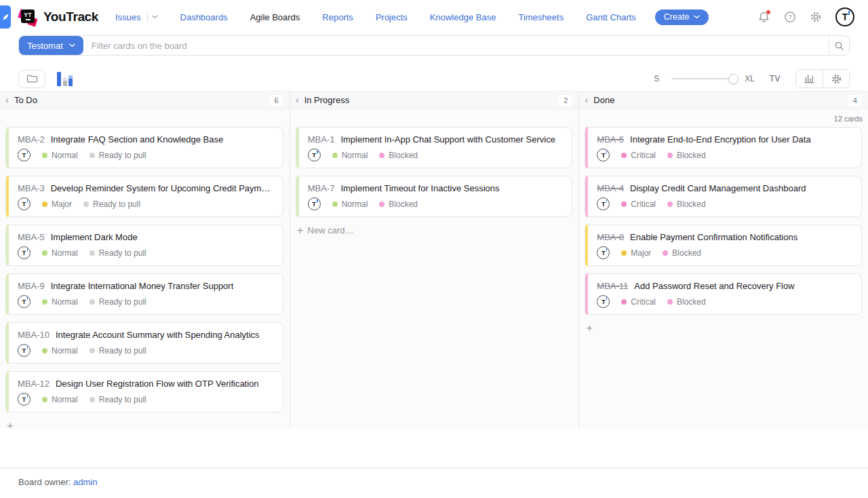 The image size is (868, 498). I want to click on issue-id-link: MBA-12, so click(34, 384).